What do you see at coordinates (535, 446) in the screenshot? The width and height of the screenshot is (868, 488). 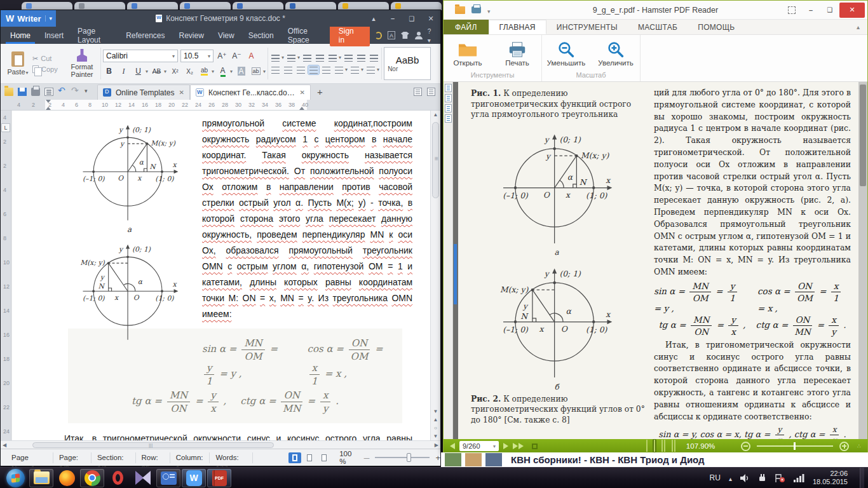 I see `presentation-mode-button` at bounding box center [535, 446].